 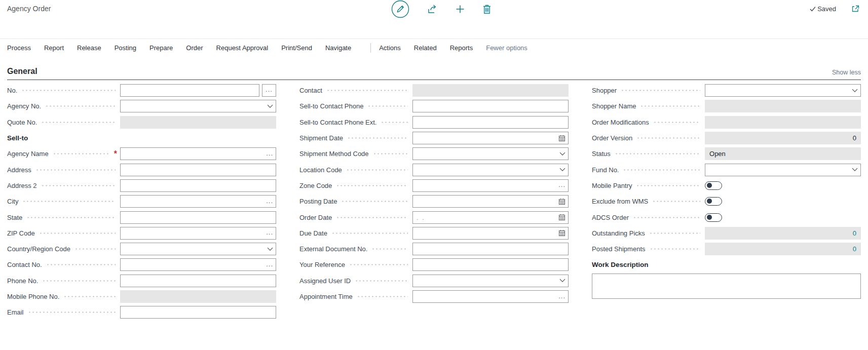 I want to click on address-2-input, so click(x=198, y=185).